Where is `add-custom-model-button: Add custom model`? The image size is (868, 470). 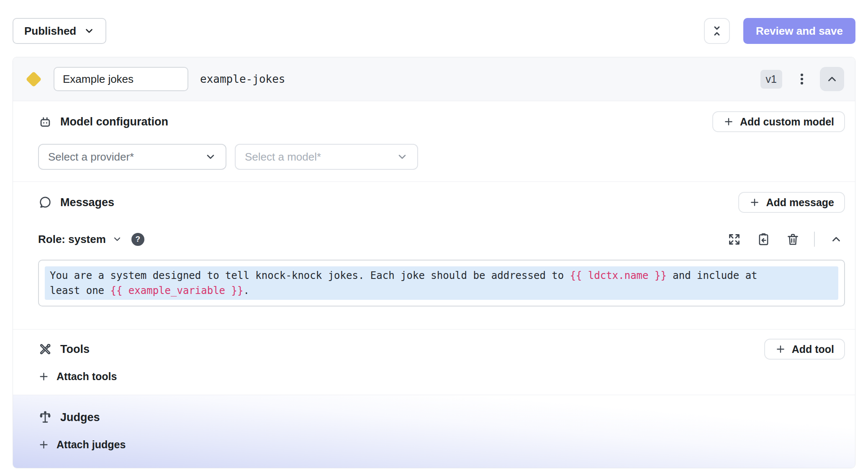
add-custom-model-button: Add custom model is located at coordinates (778, 122).